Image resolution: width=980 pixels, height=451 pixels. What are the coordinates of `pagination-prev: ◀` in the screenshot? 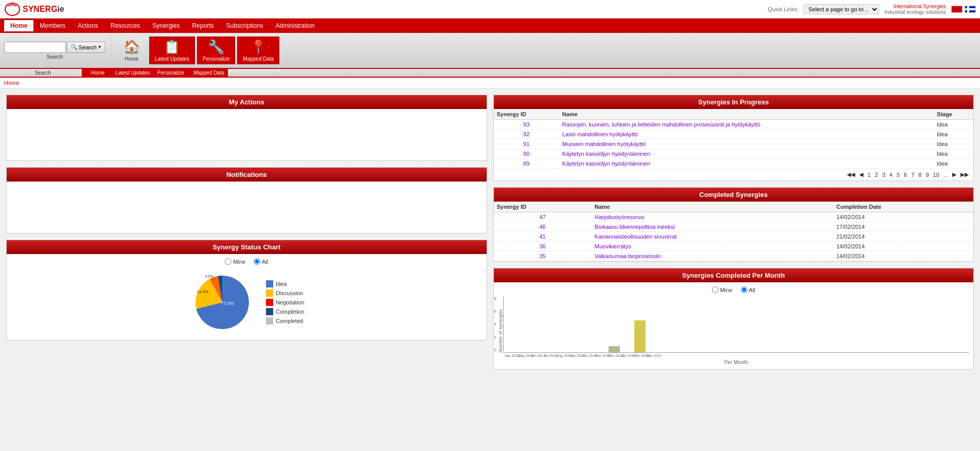 It's located at (861, 175).